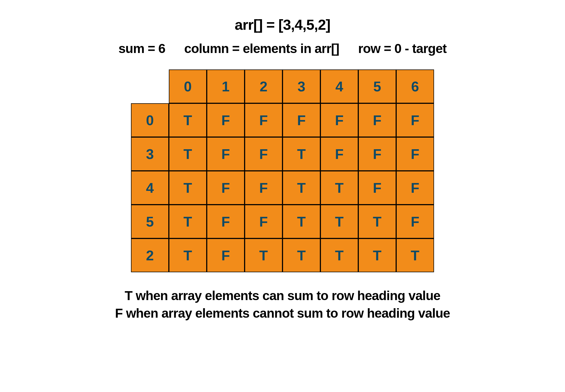  Describe the element at coordinates (150, 188) in the screenshot. I see `row-header-cell: 4` at that location.